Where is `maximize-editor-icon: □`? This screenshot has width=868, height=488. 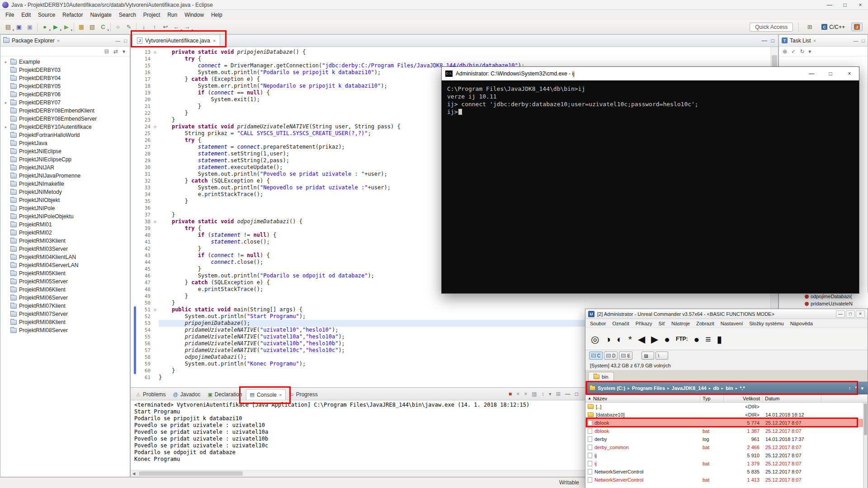 maximize-editor-icon: □ is located at coordinates (773, 41).